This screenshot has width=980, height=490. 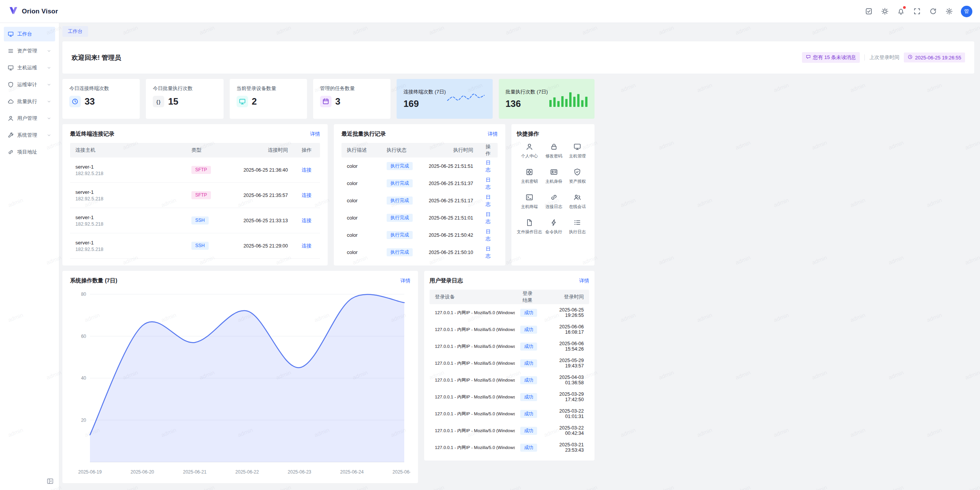 What do you see at coordinates (84, 378) in the screenshot?
I see `svg-text: 40` at bounding box center [84, 378].